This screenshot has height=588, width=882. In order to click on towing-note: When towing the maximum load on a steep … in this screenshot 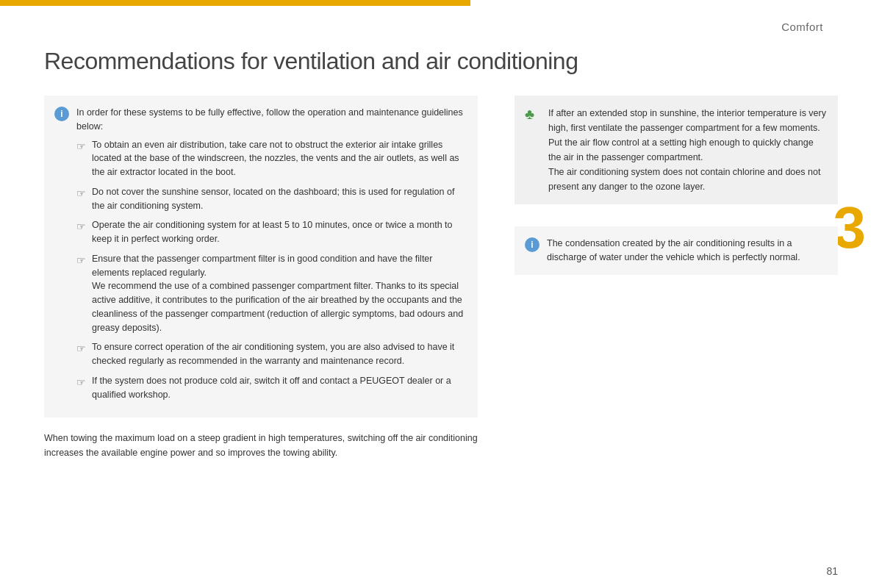, I will do `click(261, 445)`.